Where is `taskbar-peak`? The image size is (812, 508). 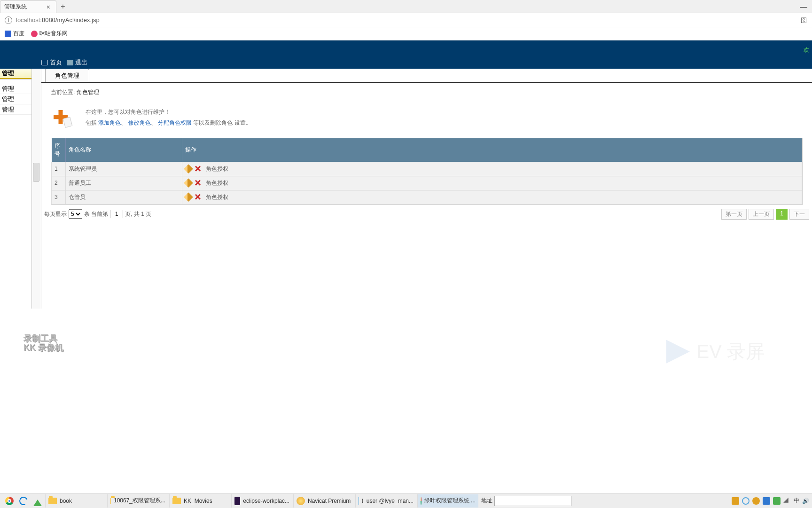 taskbar-peak is located at coordinates (38, 501).